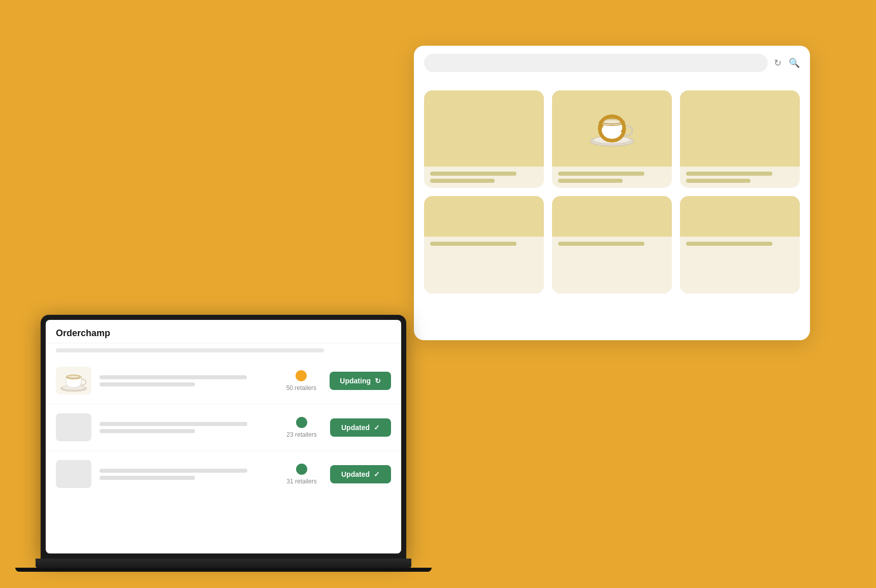 Image resolution: width=876 pixels, height=588 pixels. I want to click on refresh-icon: ↻, so click(778, 63).